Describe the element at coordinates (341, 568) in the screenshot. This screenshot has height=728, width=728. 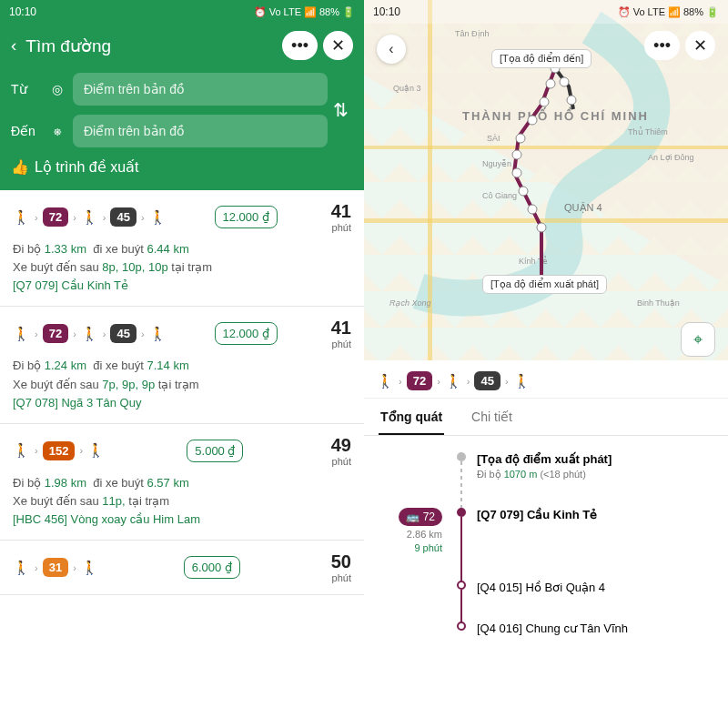
I see `duration: 50phút` at that location.